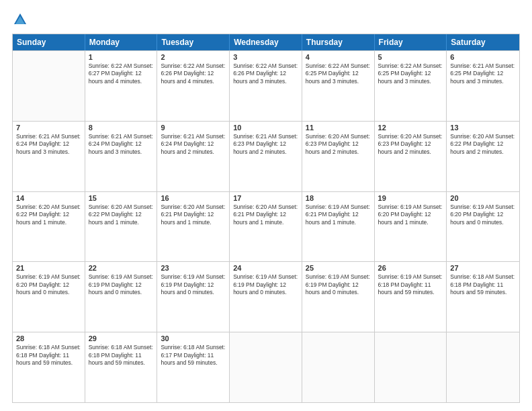 This screenshot has height=411, width=532. Describe the element at coordinates (266, 42) in the screenshot. I see `day-header-wednesday: Wednesday` at that location.